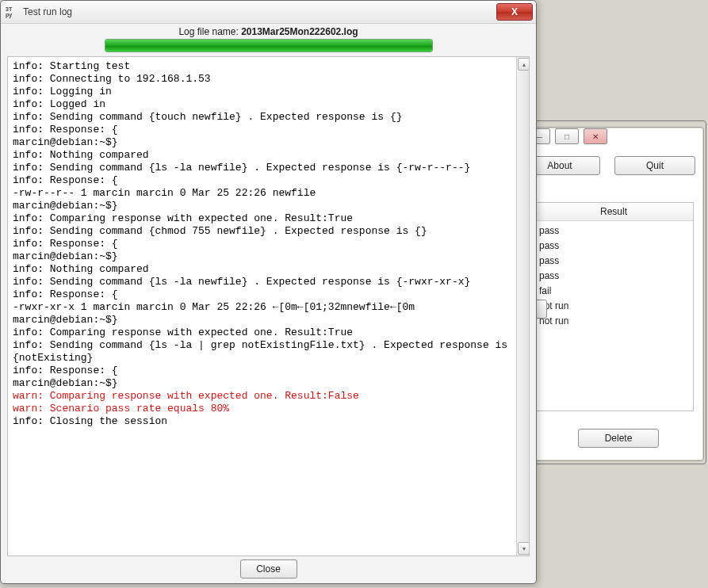 This screenshot has height=588, width=708. What do you see at coordinates (12, 10) in the screenshot?
I see `app-icon-top: 3T` at bounding box center [12, 10].